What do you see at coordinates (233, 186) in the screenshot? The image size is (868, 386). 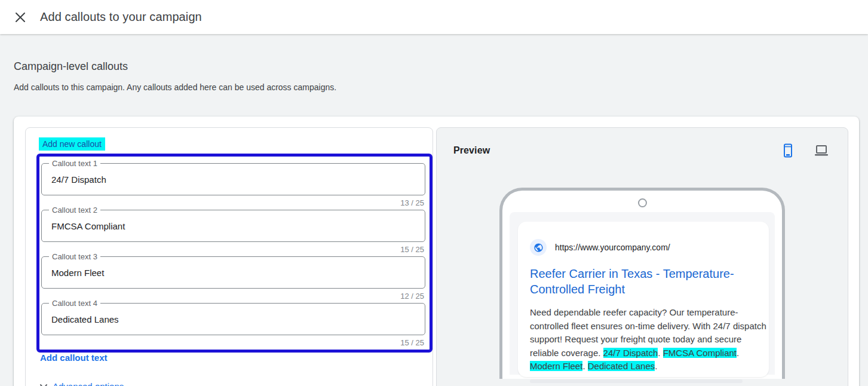 I see `callout-field-1: Callout text 1 13 / 25` at bounding box center [233, 186].